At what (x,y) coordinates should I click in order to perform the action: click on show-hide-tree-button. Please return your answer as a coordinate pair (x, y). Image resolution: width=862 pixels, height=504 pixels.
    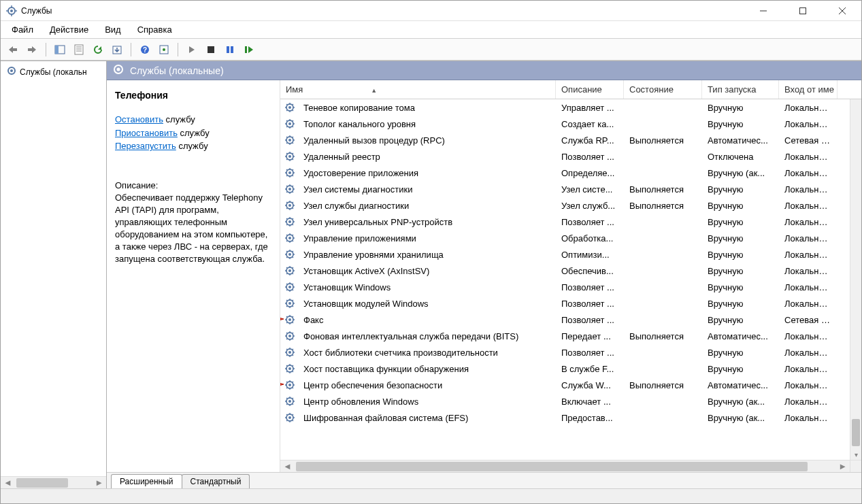
    Looking at the image, I should click on (60, 50).